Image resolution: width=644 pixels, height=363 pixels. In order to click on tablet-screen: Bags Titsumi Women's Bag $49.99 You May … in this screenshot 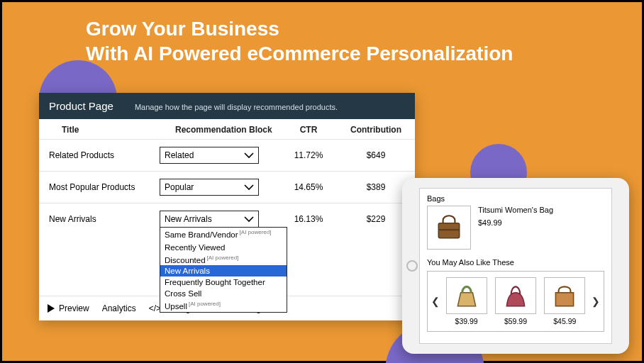, I will do `click(516, 266)`.